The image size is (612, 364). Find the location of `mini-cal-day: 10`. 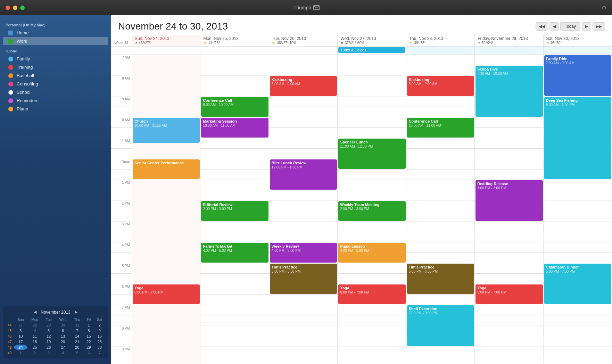

mini-cal-day: 10 is located at coordinates (21, 336).